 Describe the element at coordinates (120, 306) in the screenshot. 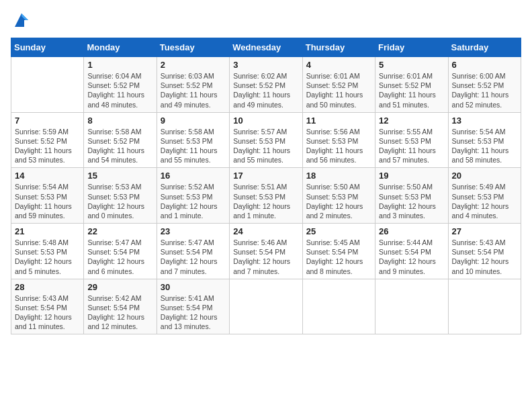

I see `day-cell: 29Sunrise: 5:42 AM Sunset: 5:54 PM Dayli…` at that location.